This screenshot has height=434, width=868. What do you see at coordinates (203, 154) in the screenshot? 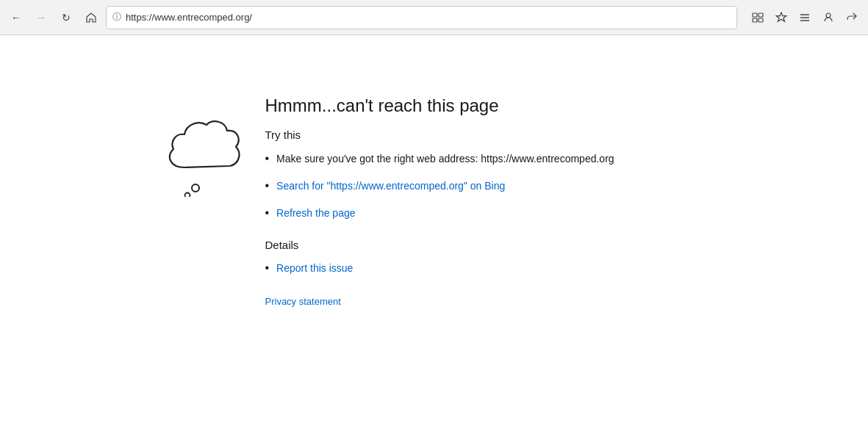
I see `cloud-illustration` at bounding box center [203, 154].